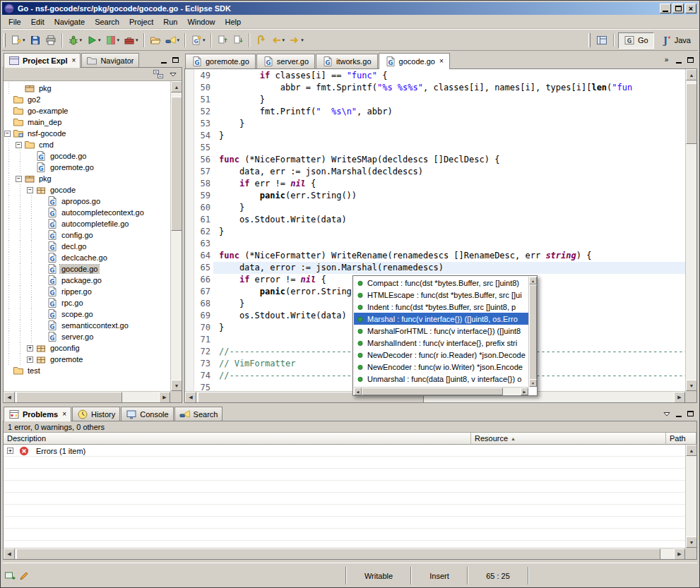  Describe the element at coordinates (297, 40) in the screenshot. I see `forward-button: ▾` at that location.